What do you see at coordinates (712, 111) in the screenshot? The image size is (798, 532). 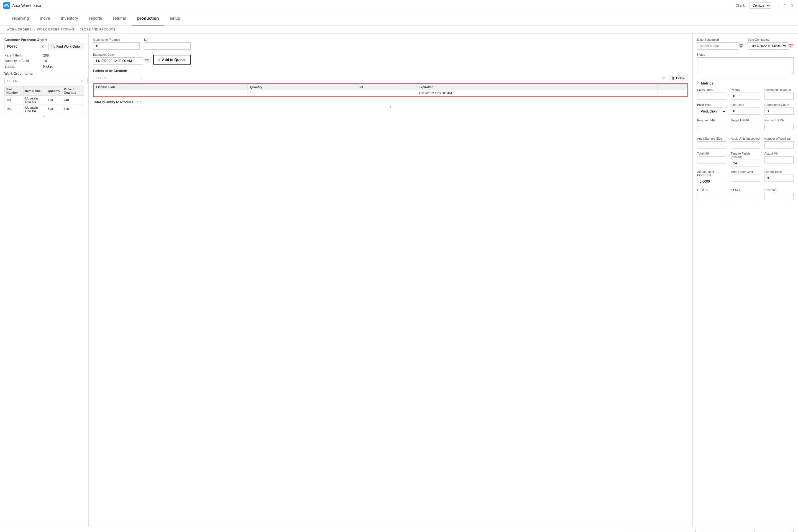 I see `build-type-select: Production Sample Other` at bounding box center [712, 111].